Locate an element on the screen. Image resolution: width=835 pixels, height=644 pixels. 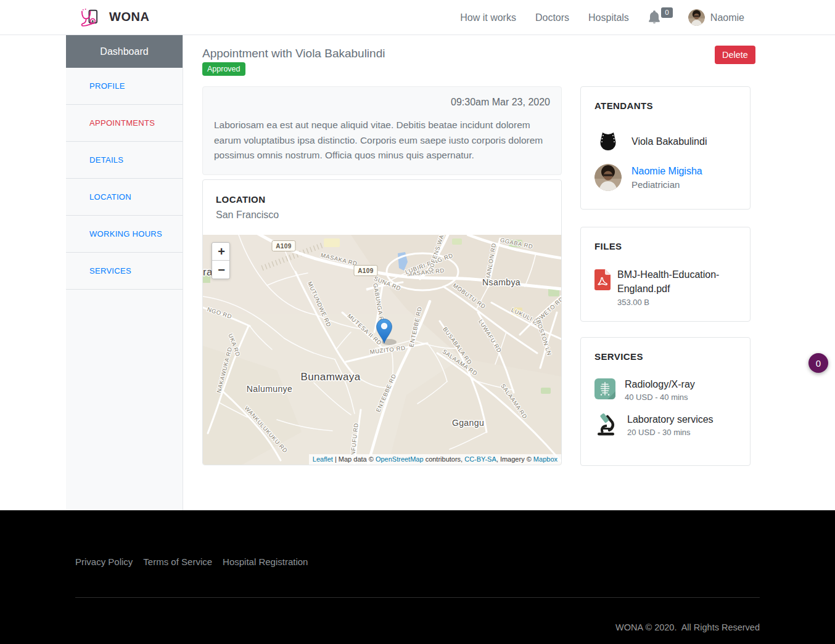
status-badge: Approved is located at coordinates (224, 69).